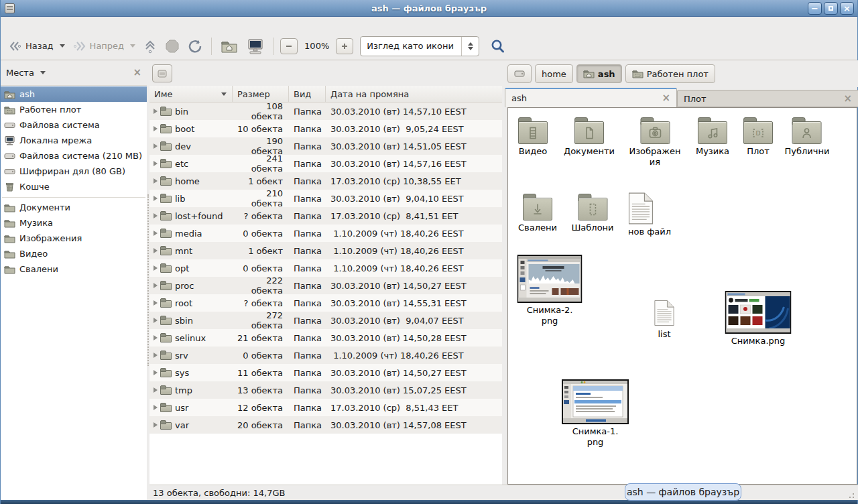 The width and height of the screenshot is (858, 504). What do you see at coordinates (759, 319) in the screenshot?
I see `icon-view-item: Снимка.png` at bounding box center [759, 319].